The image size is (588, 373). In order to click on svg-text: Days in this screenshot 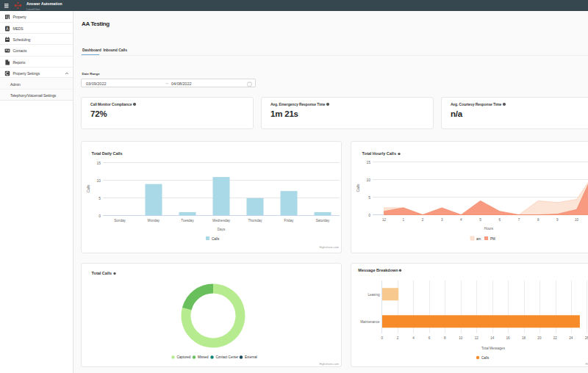, I will do `click(222, 229)`.